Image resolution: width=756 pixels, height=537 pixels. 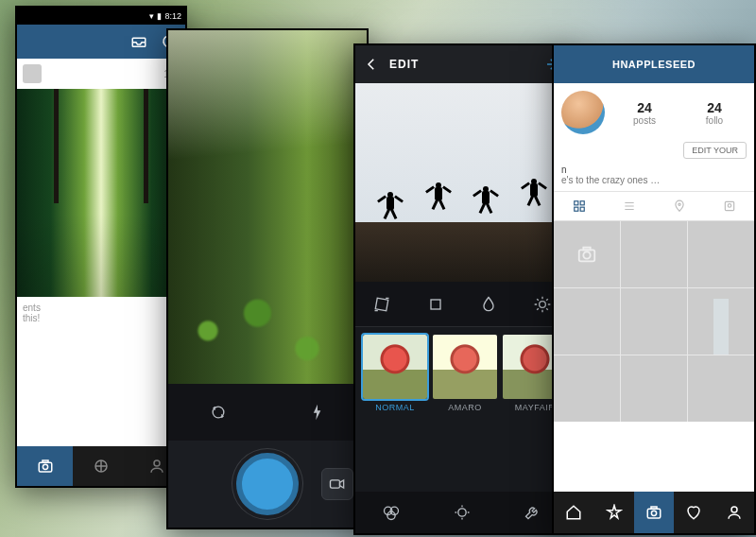 What do you see at coordinates (267, 484) in the screenshot?
I see `shutter-button` at bounding box center [267, 484].